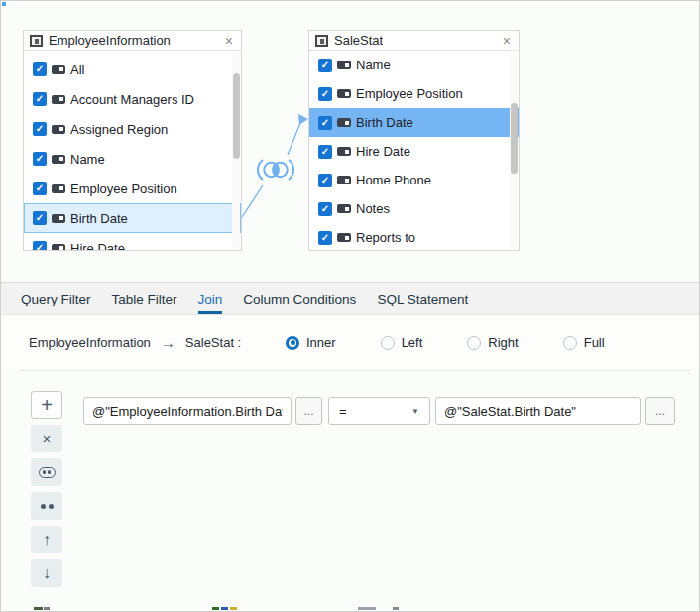 This screenshot has width=700, height=612. What do you see at coordinates (595, 343) in the screenshot?
I see `join-type-label: Full` at bounding box center [595, 343].